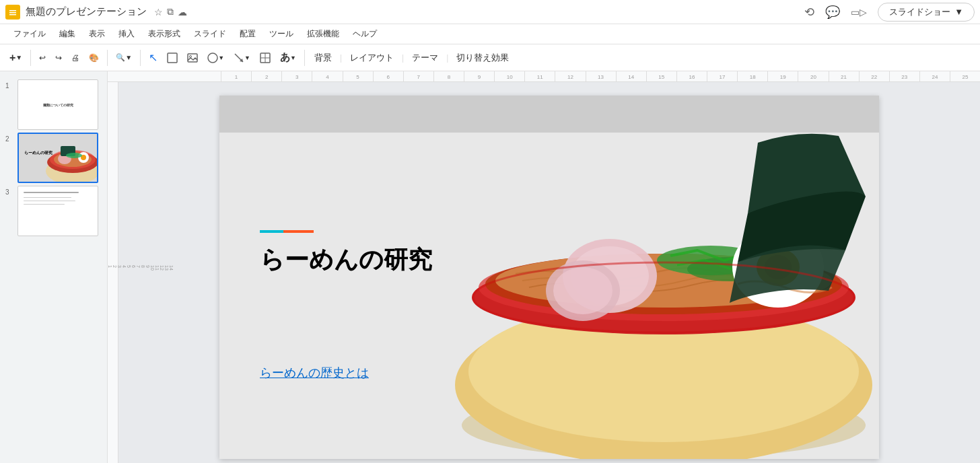 The image size is (980, 463). What do you see at coordinates (490, 12) in the screenshot?
I see `title-bar: 無題のプレゼンテーション ☆ ⧉ ☁ ⟲ 💬 ▭▷ スライドショー ▼` at bounding box center [490, 12].